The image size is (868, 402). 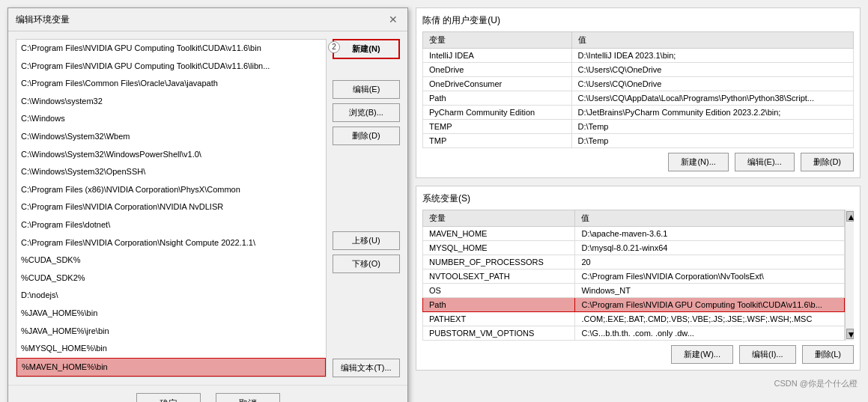 What do you see at coordinates (497, 127) in the screenshot?
I see `user-var-name: TEMP` at bounding box center [497, 127].